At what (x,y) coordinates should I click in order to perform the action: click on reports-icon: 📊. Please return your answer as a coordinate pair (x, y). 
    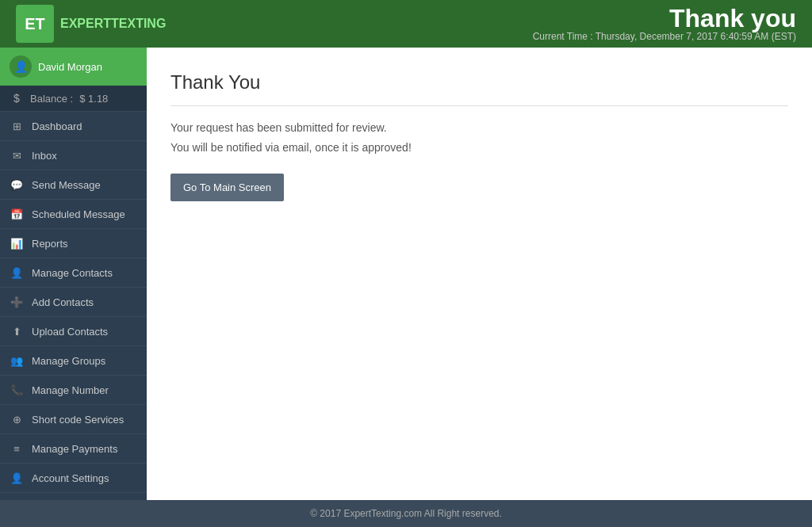
    Looking at the image, I should click on (17, 243).